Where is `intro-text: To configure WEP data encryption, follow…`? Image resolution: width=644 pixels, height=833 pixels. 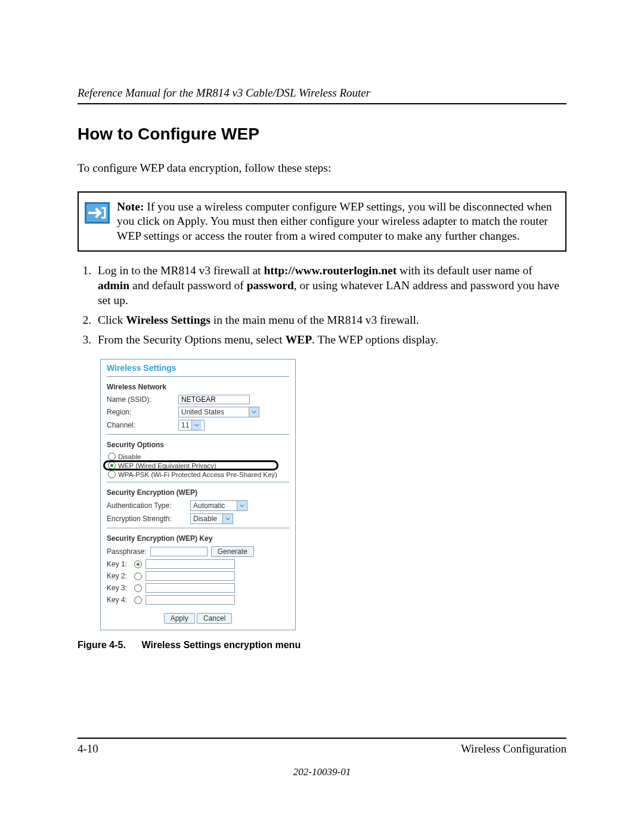 intro-text: To configure WEP data encryption, follow… is located at coordinates (322, 168).